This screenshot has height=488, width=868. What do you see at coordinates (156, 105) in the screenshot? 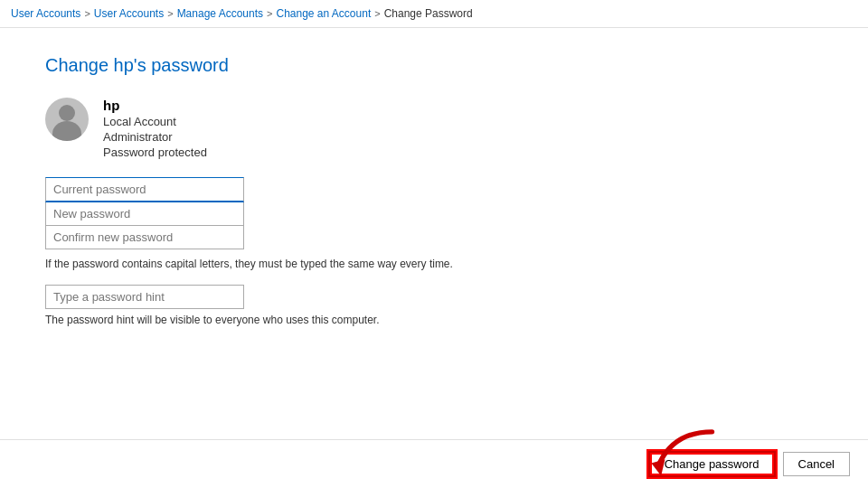
I see `user-name: hp` at bounding box center [156, 105].